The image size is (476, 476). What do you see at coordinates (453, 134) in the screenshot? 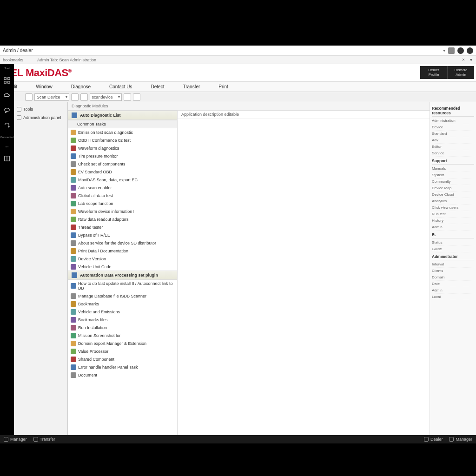
I see `rside-link: Standard` at bounding box center [453, 134].